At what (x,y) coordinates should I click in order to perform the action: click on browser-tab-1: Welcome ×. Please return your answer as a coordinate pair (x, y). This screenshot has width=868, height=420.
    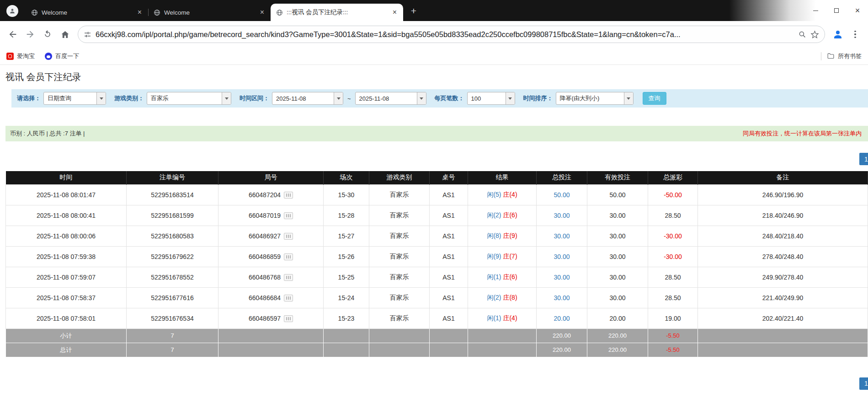
    Looking at the image, I should click on (87, 12).